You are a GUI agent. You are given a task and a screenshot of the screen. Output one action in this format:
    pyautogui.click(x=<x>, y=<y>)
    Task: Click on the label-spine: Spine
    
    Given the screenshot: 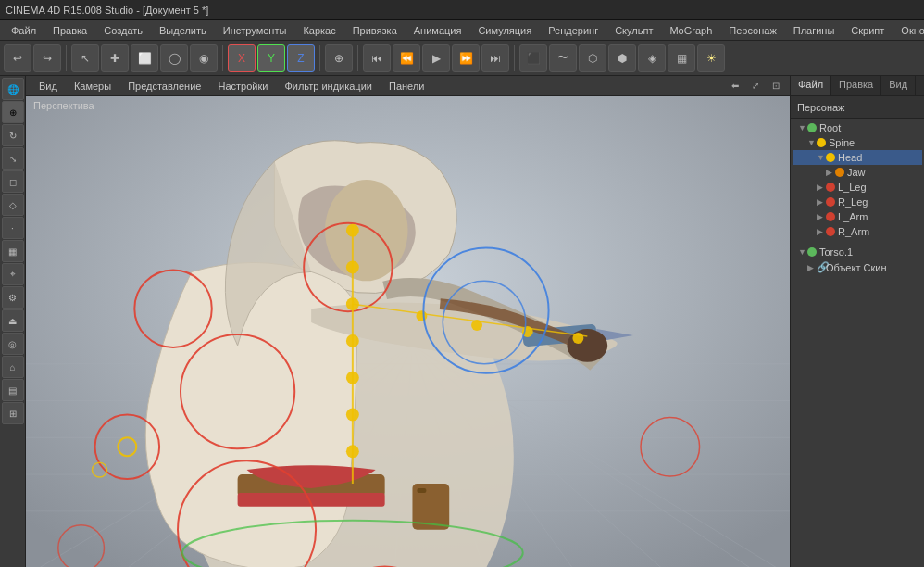 What is the action you would take?
    pyautogui.click(x=842, y=143)
    